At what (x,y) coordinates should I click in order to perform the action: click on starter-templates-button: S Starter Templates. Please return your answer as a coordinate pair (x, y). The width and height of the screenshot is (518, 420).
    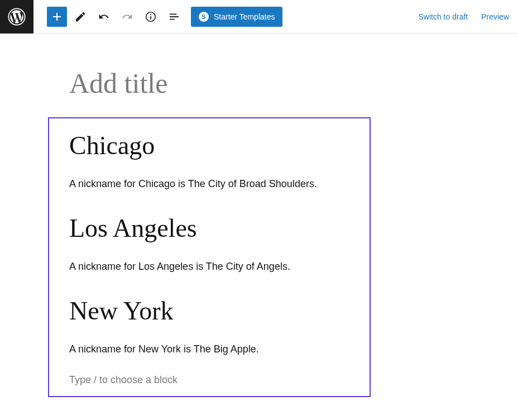
    Looking at the image, I should click on (237, 17).